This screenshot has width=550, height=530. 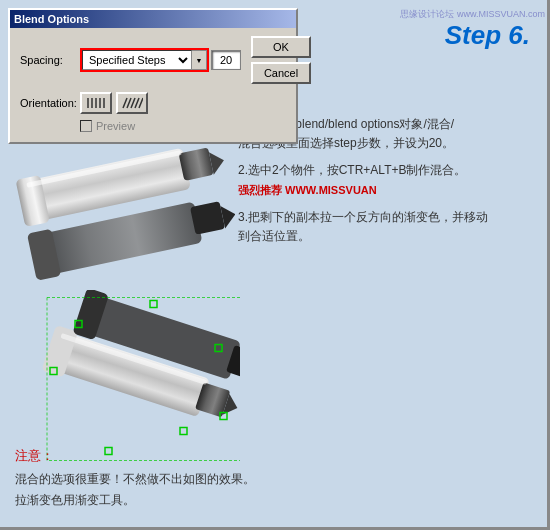 What do you see at coordinates (144, 60) in the screenshot?
I see `spacing-select-wrapper: Specified Steps Specified Distance Smoot…` at bounding box center [144, 60].